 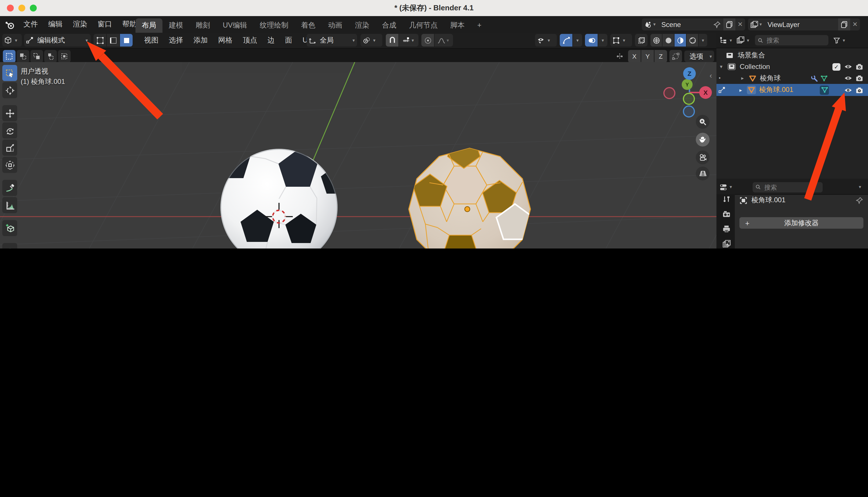 I want to click on menu-edge: 边, so click(x=271, y=40).